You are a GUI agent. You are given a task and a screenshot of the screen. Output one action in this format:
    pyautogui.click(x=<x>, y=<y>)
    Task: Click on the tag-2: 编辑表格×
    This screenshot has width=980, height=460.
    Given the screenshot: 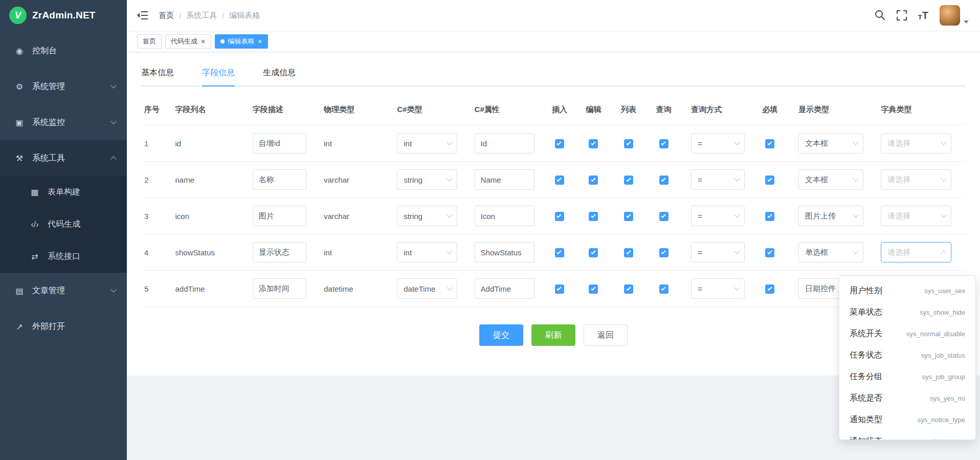 What is the action you would take?
    pyautogui.click(x=241, y=41)
    